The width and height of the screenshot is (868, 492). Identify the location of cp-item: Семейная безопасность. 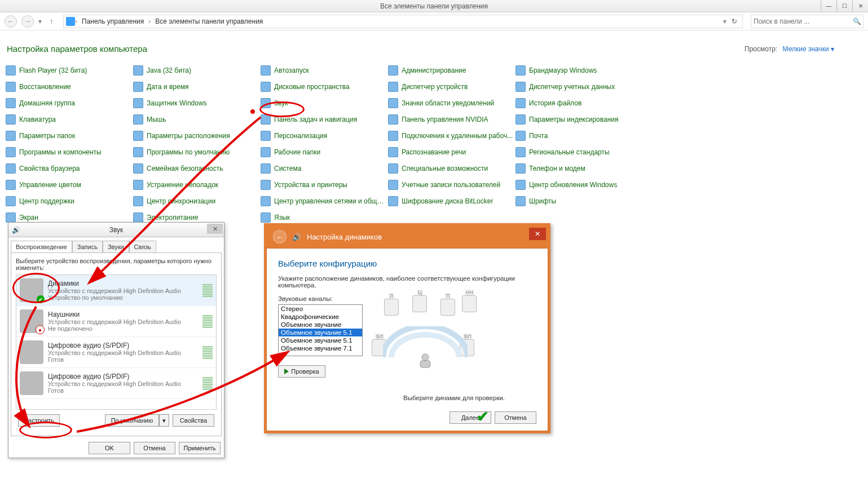
(196, 168).